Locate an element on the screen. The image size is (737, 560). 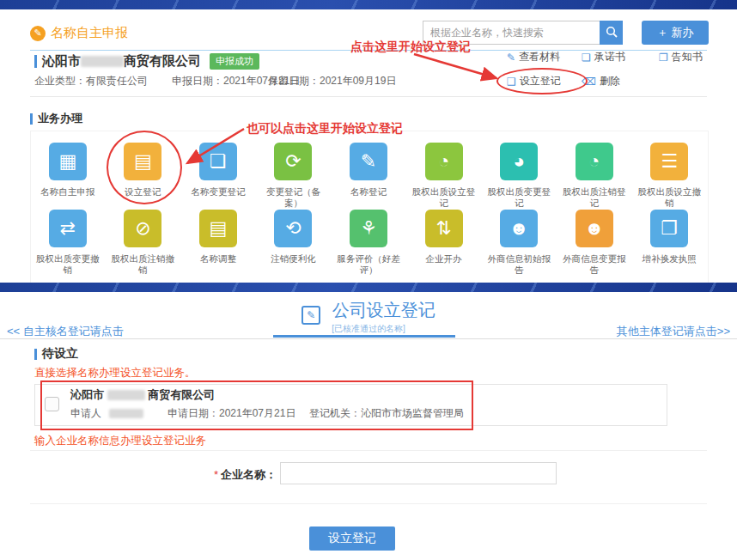
candidate-name-suffix: 商贸有限公司 is located at coordinates (181, 395).